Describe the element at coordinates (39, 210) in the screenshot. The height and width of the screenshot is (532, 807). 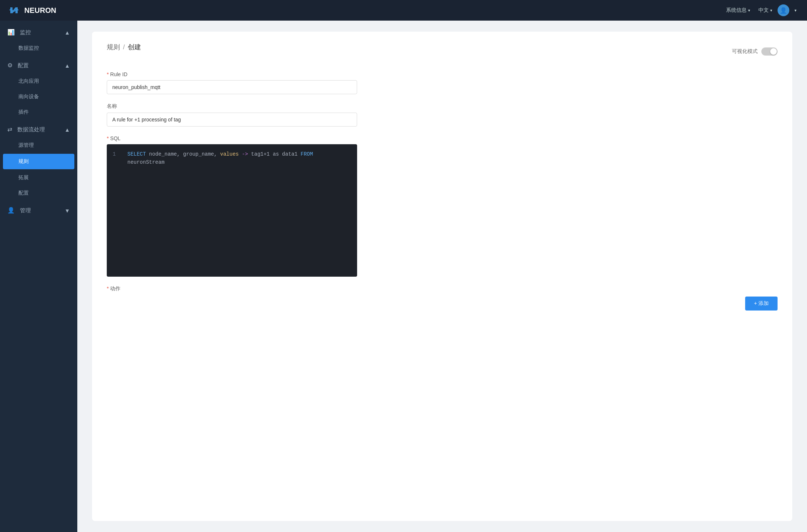
I see `sidebar-group-admin: 👤 管理 ▼` at that location.